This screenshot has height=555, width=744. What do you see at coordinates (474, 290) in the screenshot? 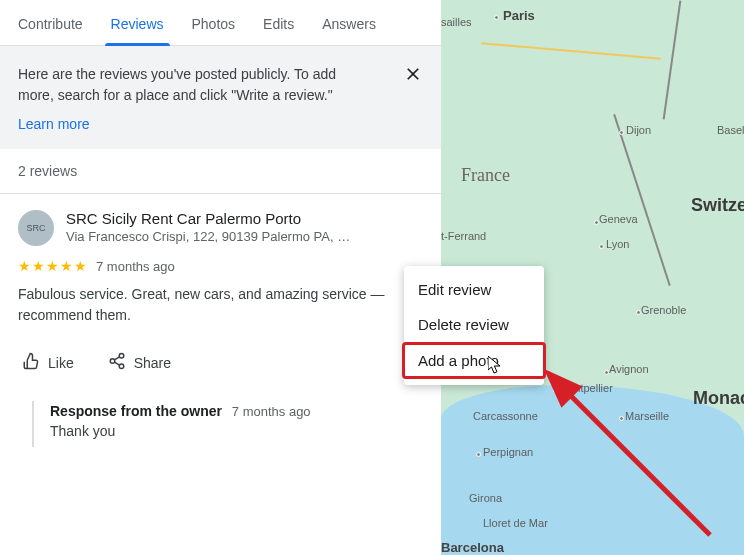
I see `menu-edit-review: Edit review` at bounding box center [474, 290].